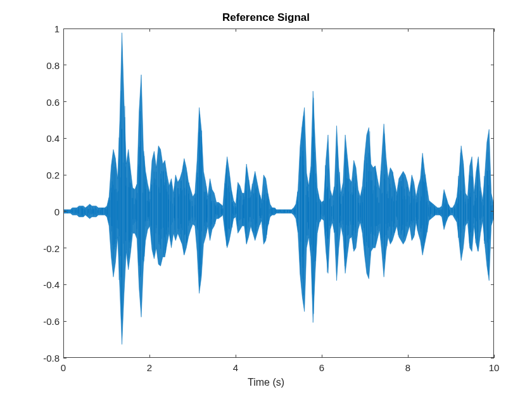 This screenshot has height=399, width=532. I want to click on y-tick-label: -0.2, so click(44, 248).